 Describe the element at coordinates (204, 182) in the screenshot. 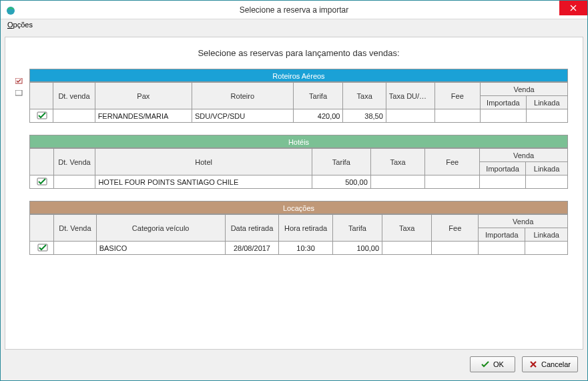

I see `cell-hotel: HOTEL FOUR POINTS SANTIAGO CHILE` at that location.